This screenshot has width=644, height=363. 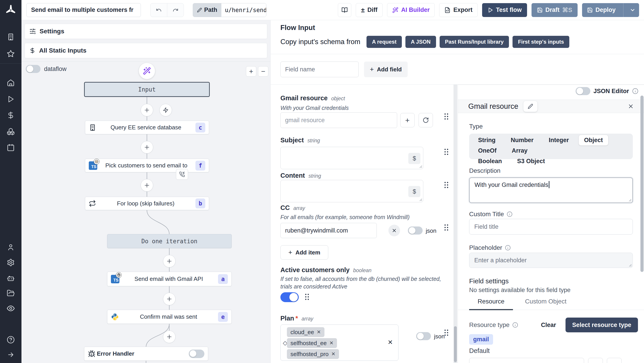 I want to click on subject-textarea: $, so click(x=352, y=158).